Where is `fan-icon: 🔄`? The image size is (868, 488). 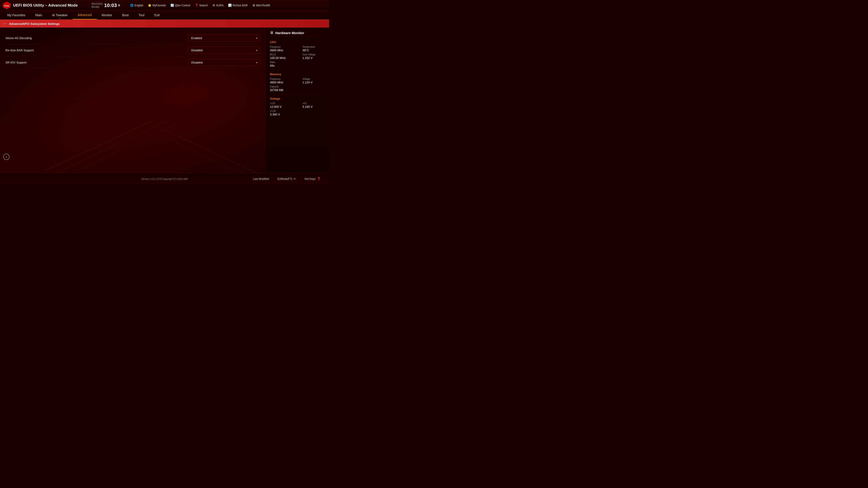 fan-icon: 🔄 is located at coordinates (173, 5).